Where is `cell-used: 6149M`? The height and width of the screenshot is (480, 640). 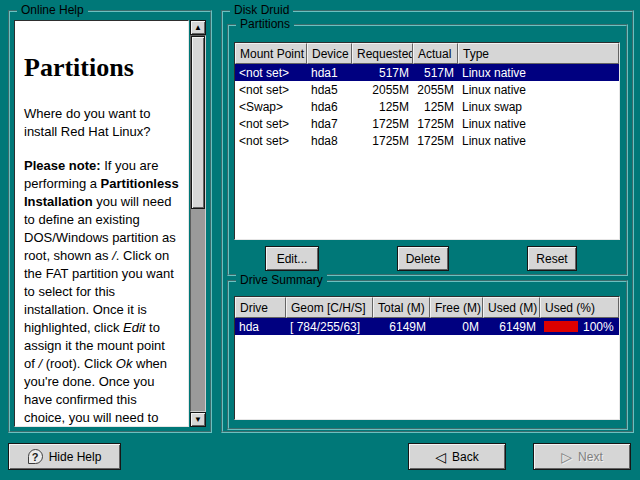
cell-used: 6149M is located at coordinates (512, 326).